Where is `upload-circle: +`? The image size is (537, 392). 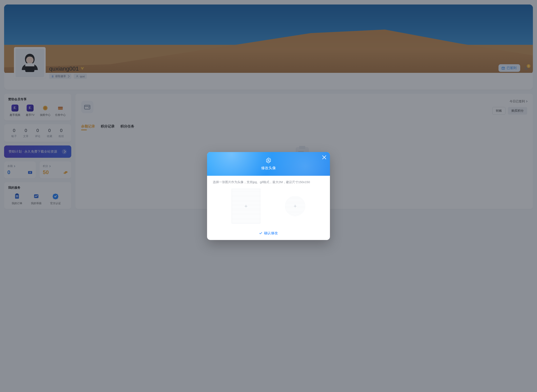 upload-circle: + is located at coordinates (295, 206).